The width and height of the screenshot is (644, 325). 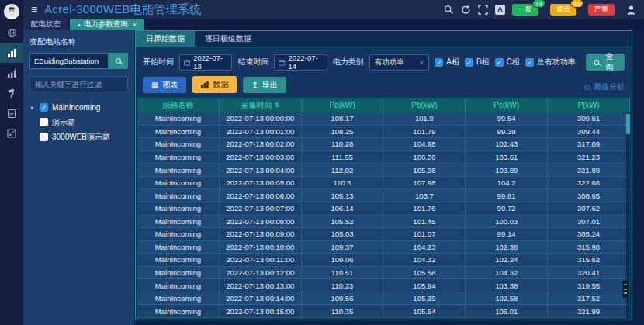 I want to click on chart-button-label: 图表, so click(x=170, y=85).